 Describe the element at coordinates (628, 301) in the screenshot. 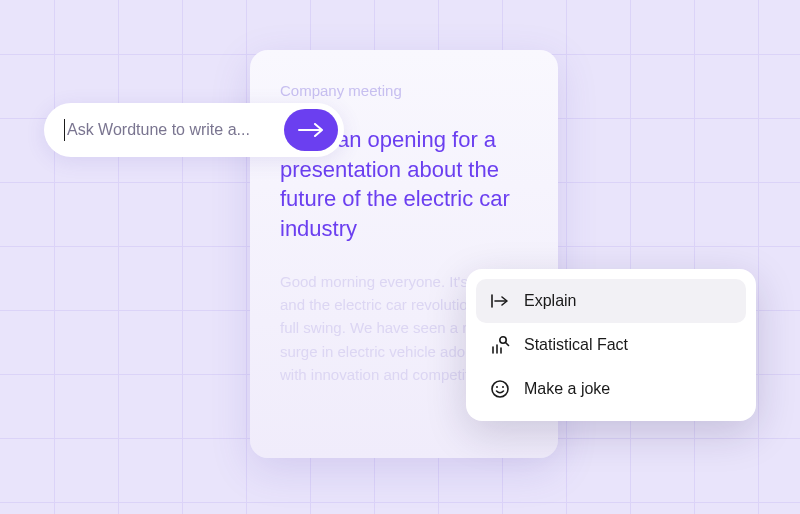

I see `menu-item-label: Explain` at that location.